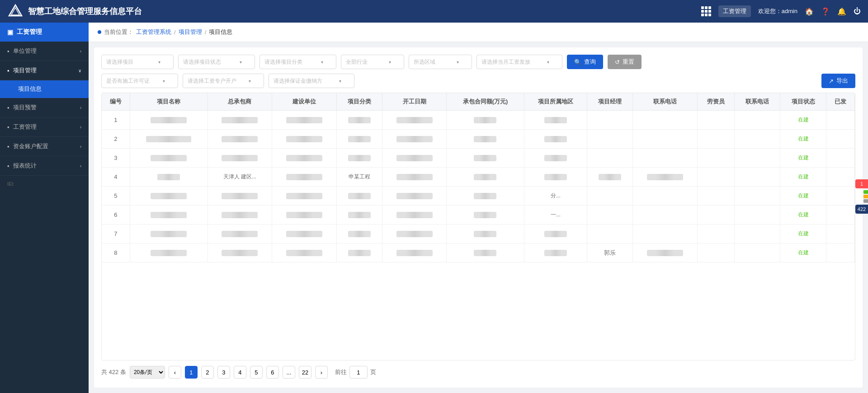 The width and height of the screenshot is (868, 393). What do you see at coordinates (190, 32) in the screenshot?
I see `breadcrumb-item-2: 项目管理` at bounding box center [190, 32].